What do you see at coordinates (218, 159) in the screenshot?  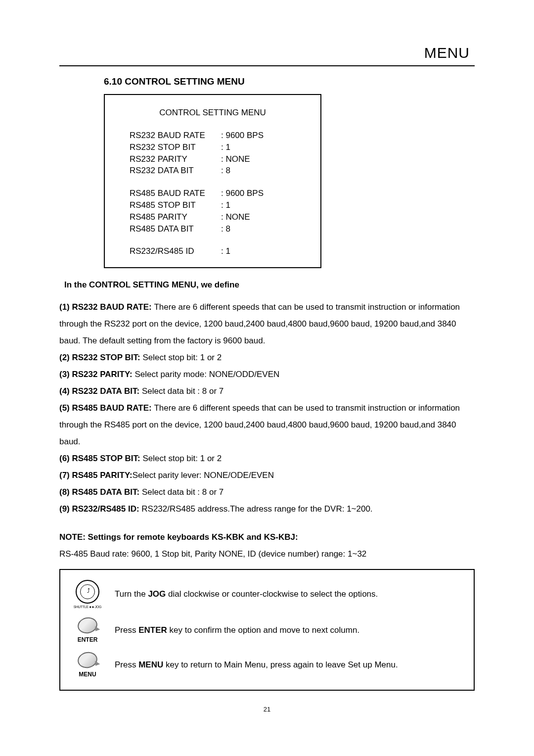 I see `menu-row: RS232 PARITY : NONE` at bounding box center [218, 159].